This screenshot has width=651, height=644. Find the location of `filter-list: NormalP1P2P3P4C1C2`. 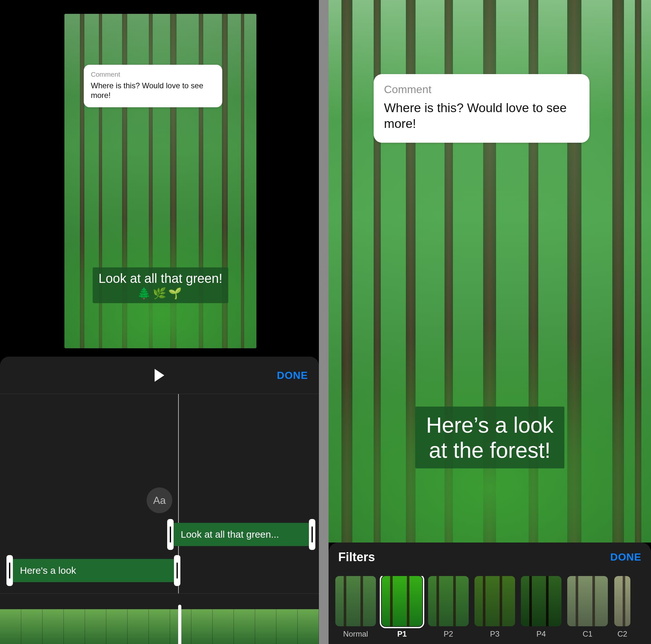

filter-list: NormalP1P2P3P4C1C2 is located at coordinates (491, 608).